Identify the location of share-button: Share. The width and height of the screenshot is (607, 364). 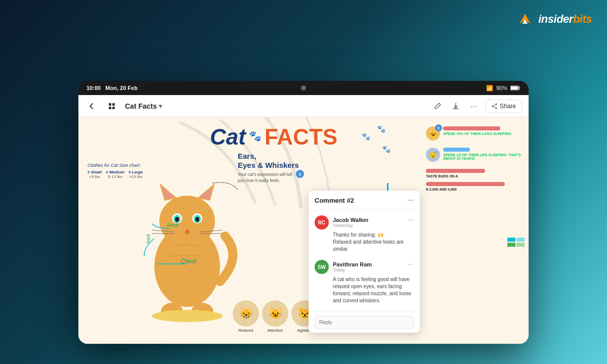
(504, 106).